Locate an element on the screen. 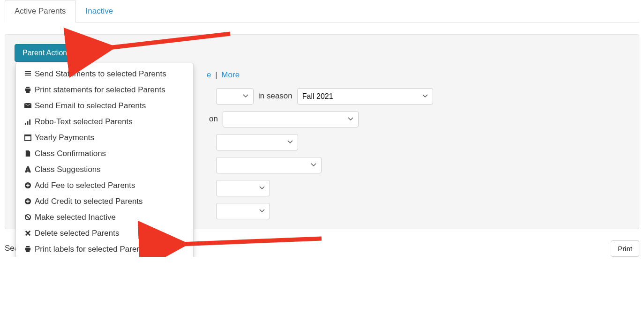 The height and width of the screenshot is (329, 644). menu-add-fee: Add Fee to selected Parents is located at coordinates (105, 186).